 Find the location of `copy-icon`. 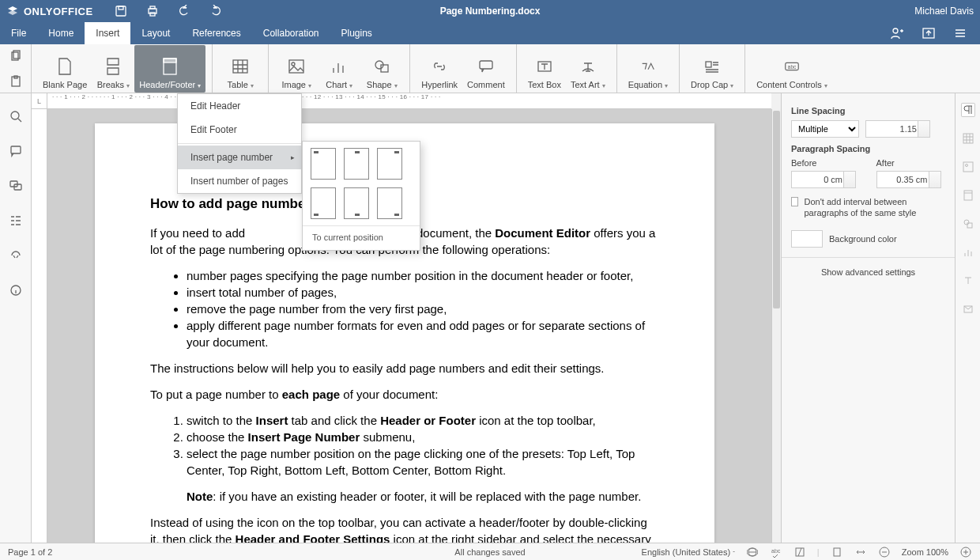

copy-icon is located at coordinates (16, 56).